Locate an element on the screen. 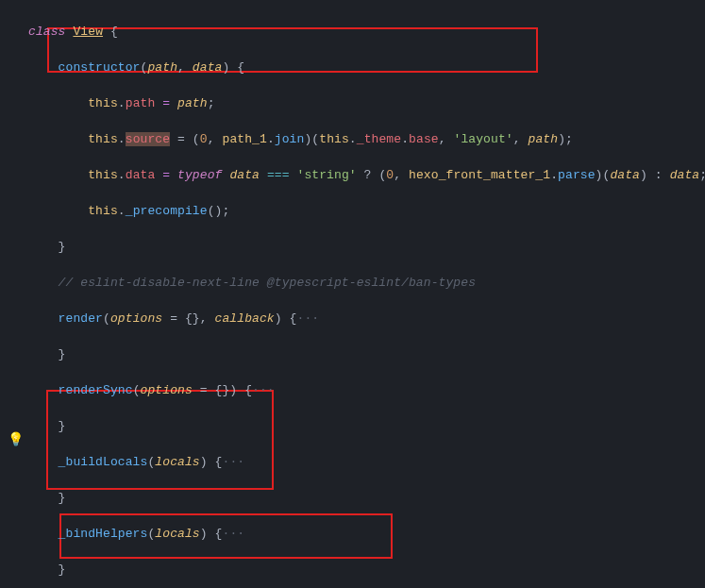 The height and width of the screenshot is (588, 705). code-line: class View { is located at coordinates (366, 32).